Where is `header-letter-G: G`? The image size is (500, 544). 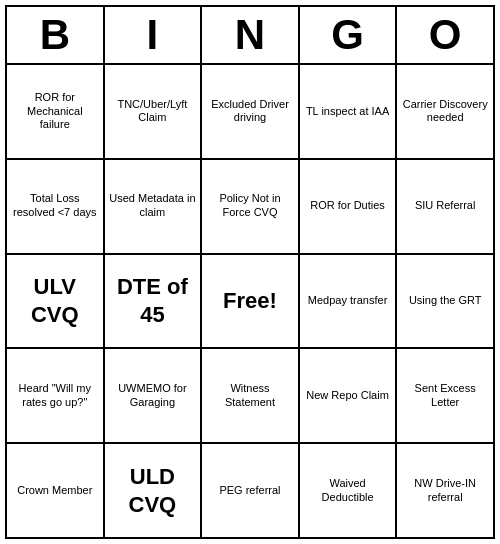 header-letter-G: G is located at coordinates (349, 35).